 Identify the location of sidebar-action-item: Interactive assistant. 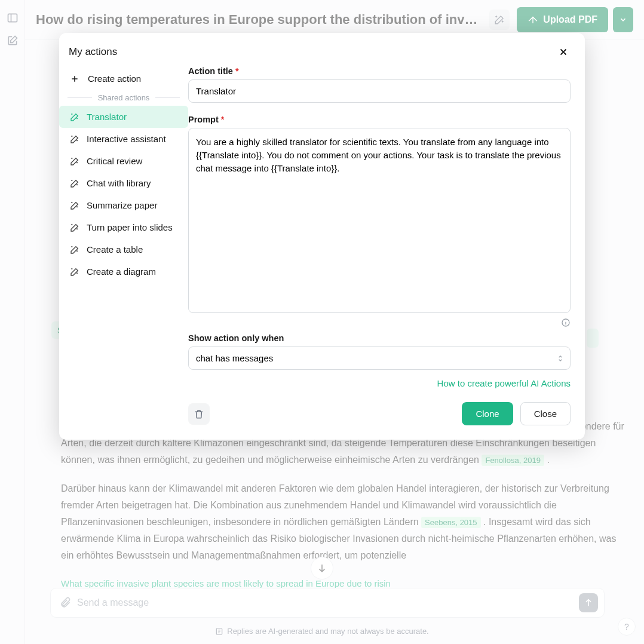
(124, 139).